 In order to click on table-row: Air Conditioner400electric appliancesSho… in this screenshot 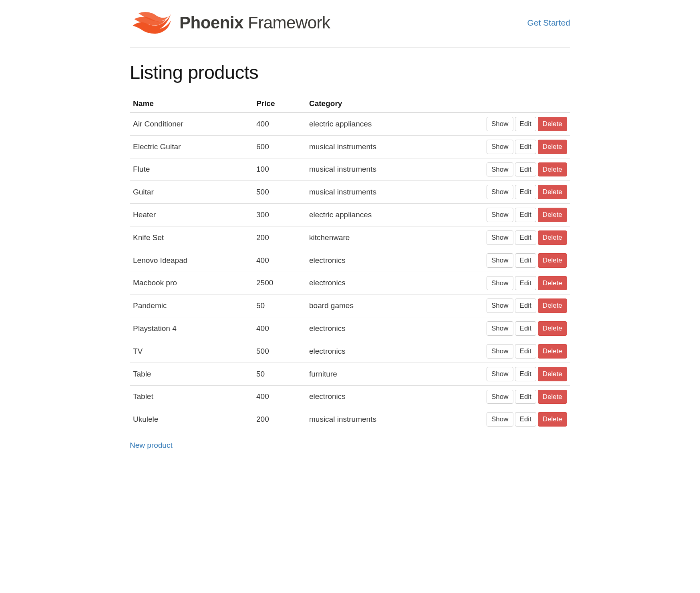, I will do `click(350, 124)`.